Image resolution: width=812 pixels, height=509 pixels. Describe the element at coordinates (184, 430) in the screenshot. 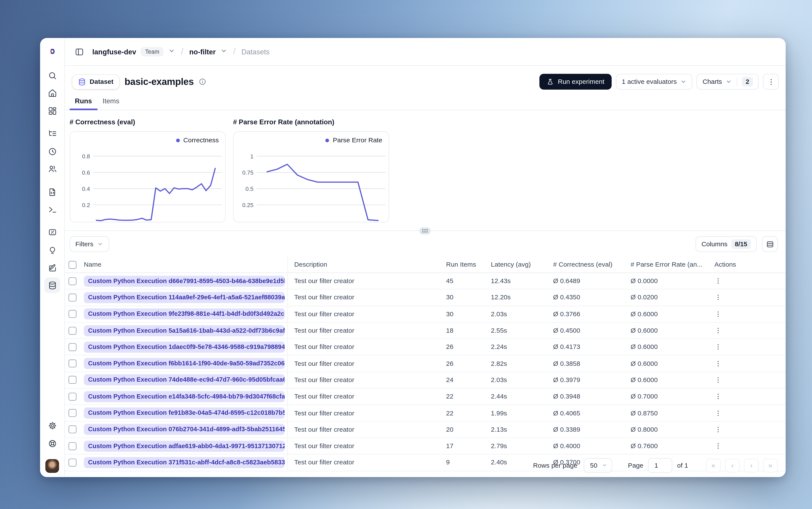

I see `run-name-link: Custom Python Execution 076b2704-341d-48…` at that location.